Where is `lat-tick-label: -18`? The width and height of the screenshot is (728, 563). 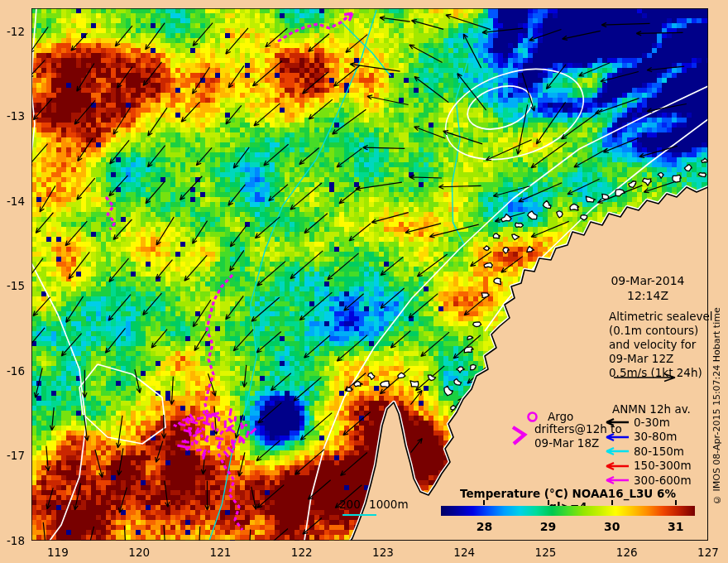 lat-tick-label: -18 is located at coordinates (12, 541).